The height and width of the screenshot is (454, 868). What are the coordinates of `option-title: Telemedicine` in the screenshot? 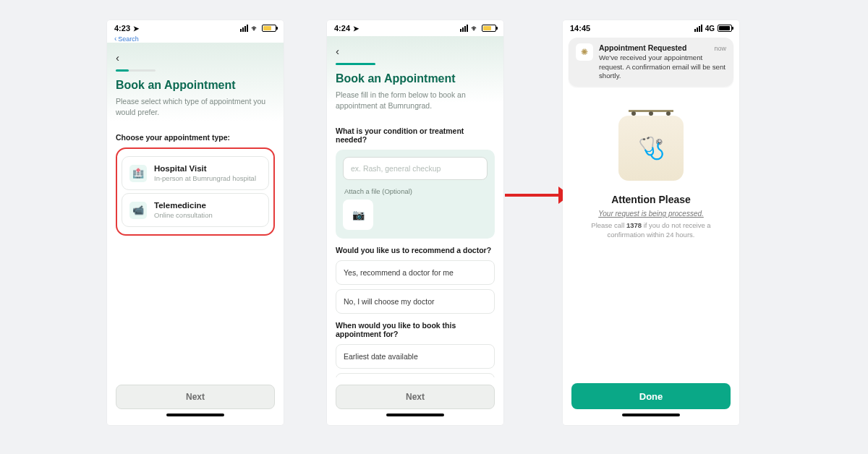 It's located at (184, 205).